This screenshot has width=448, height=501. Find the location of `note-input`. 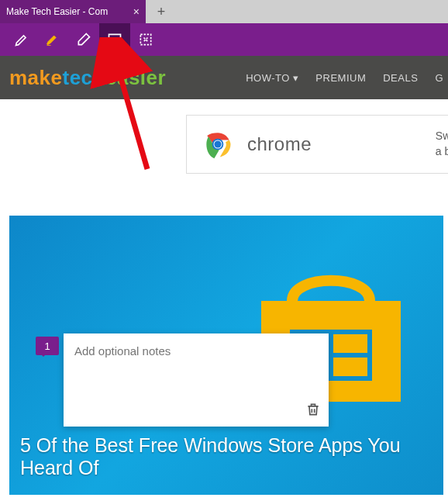

note-input is located at coordinates (196, 351).